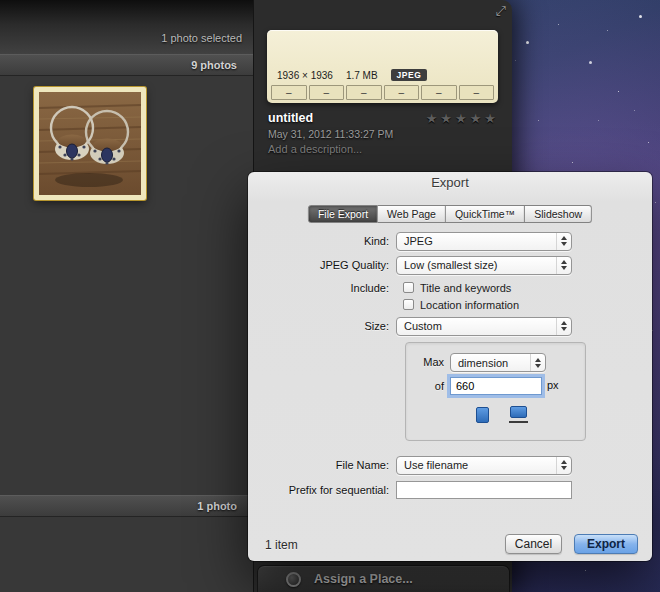  Describe the element at coordinates (425, 386) in the screenshot. I see `of-label: of` at that location.